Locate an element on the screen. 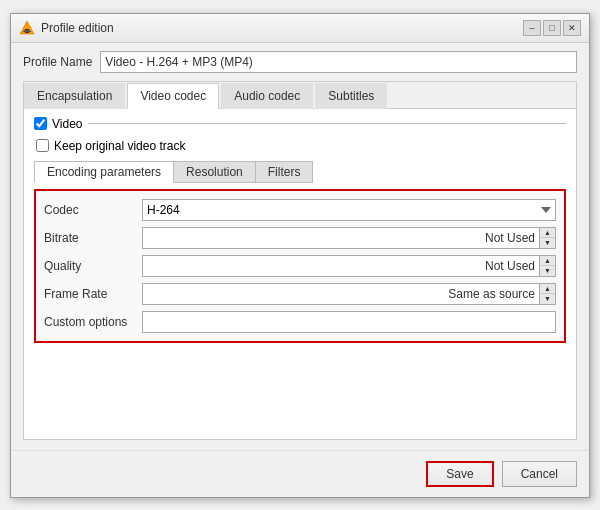 Image resolution: width=600 pixels, height=510 pixels. video-divider is located at coordinates (327, 124).